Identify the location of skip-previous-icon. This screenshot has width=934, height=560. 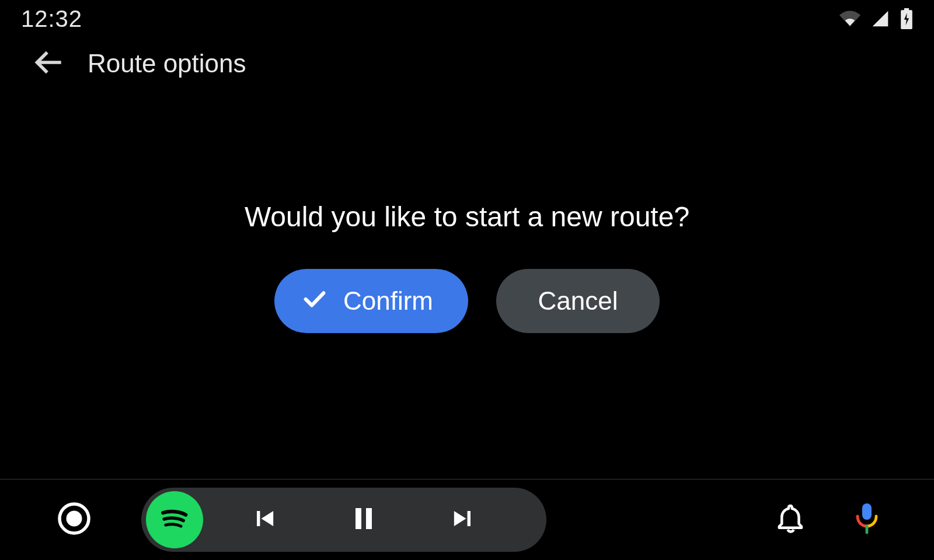
(264, 520).